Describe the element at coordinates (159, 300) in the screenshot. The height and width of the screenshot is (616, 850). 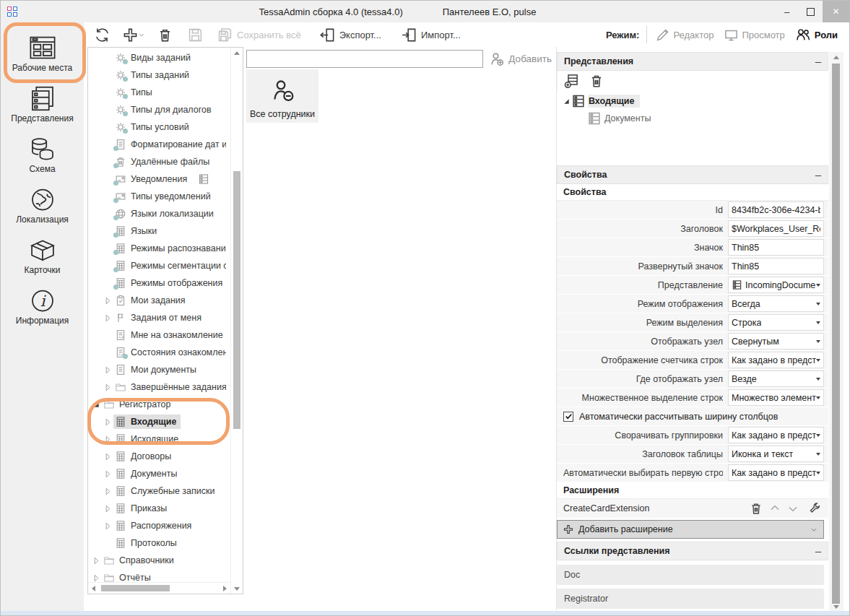
I see `tree-item: Мои задания` at that location.